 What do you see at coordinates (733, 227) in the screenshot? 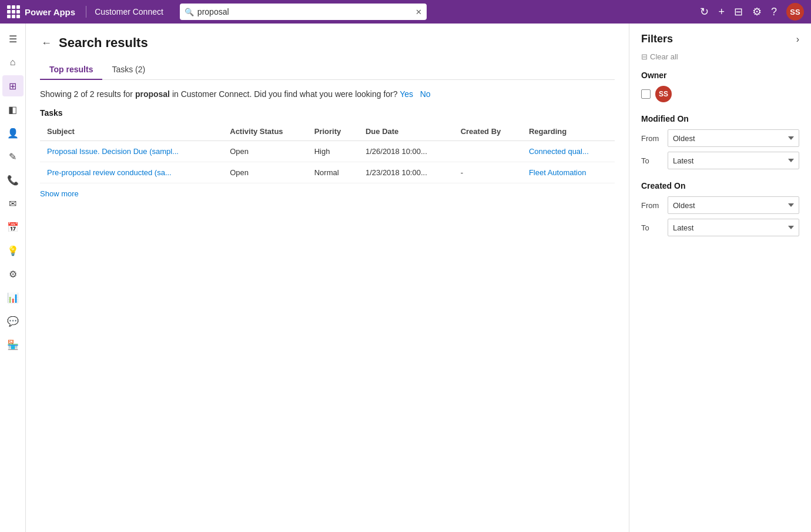
I see `created-to-select: Oldest Latest` at bounding box center [733, 227].